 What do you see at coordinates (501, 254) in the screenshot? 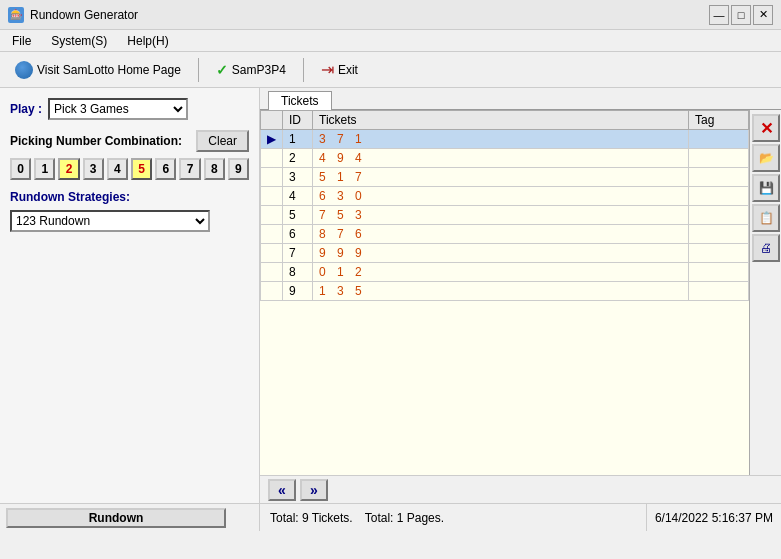
I see `row-tickets: 9 9 9` at bounding box center [501, 254].